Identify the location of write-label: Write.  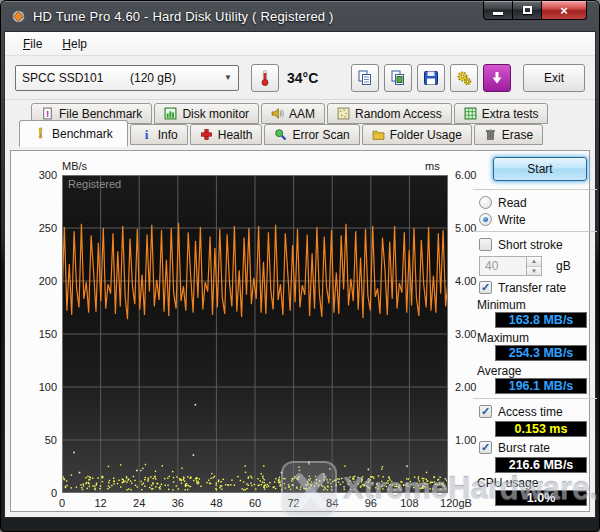
(512, 220).